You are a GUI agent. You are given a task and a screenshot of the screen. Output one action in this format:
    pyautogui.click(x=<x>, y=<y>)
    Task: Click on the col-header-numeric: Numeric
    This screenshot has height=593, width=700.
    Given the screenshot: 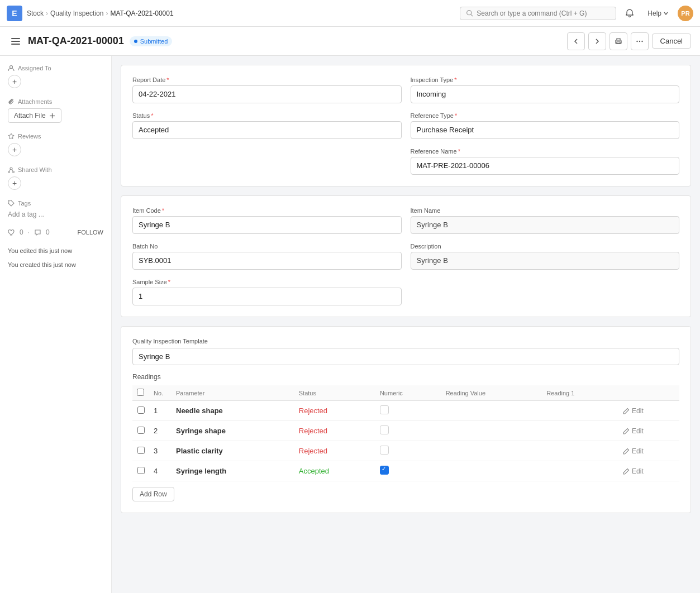 What is the action you would take?
    pyautogui.click(x=408, y=393)
    